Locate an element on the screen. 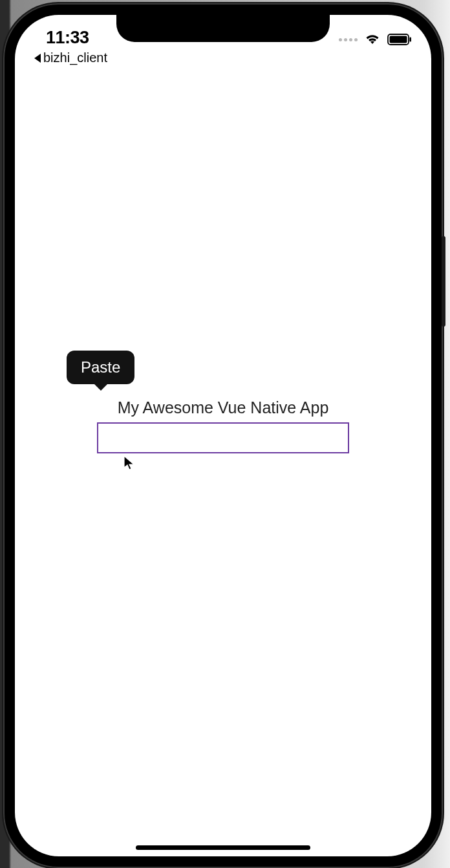 The image size is (450, 868). status-time: 11:33 is located at coordinates (71, 38).